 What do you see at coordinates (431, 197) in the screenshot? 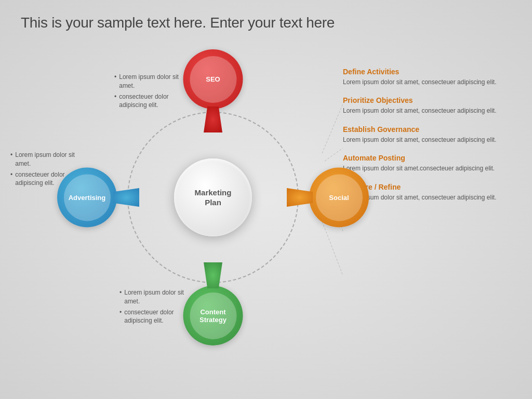
I see `measure-refine-body: Lorem ipsum dolor sit amet, consecteuer …` at bounding box center [431, 197].